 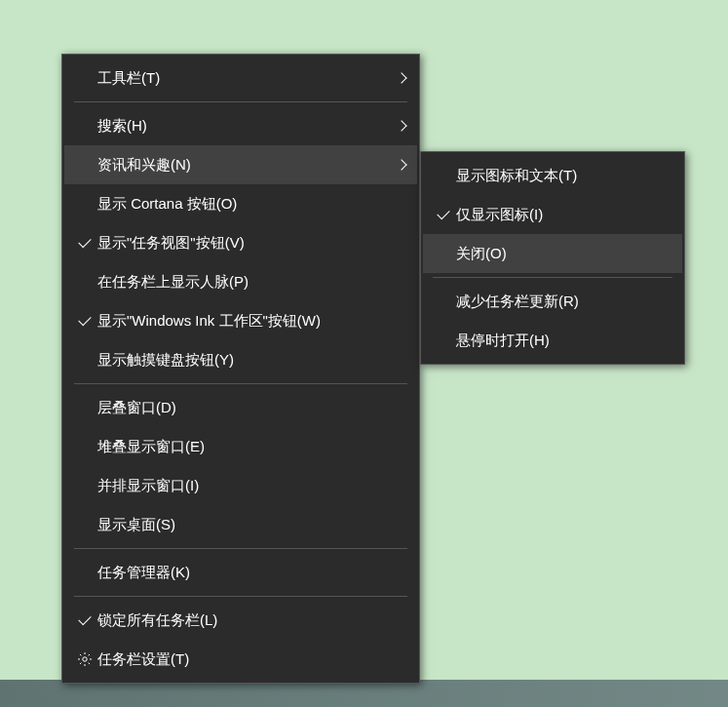 What do you see at coordinates (242, 78) in the screenshot?
I see `menu-label: 工具栏(T)` at bounding box center [242, 78].